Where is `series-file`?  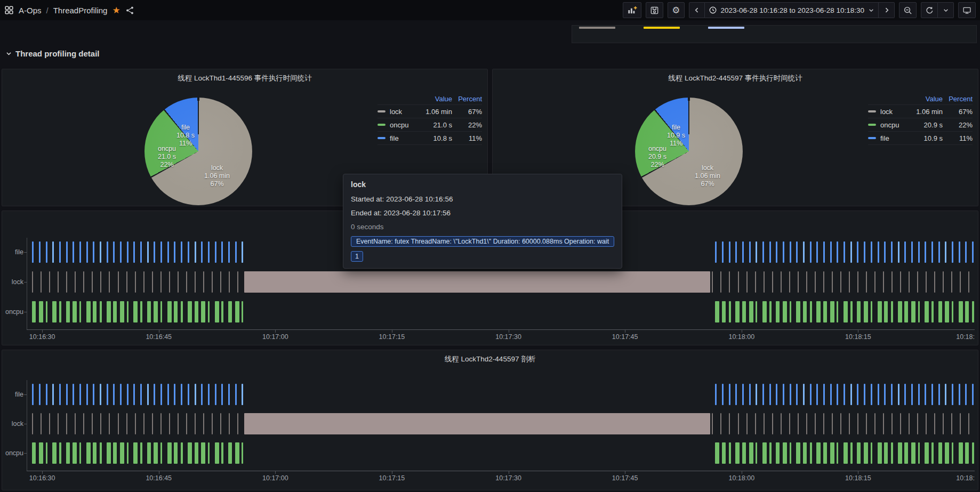
series-file is located at coordinates (501, 394).